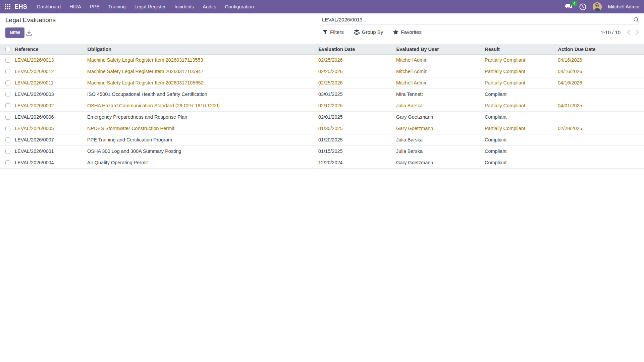 This screenshot has width=644, height=362. I want to click on messages-button: 4, so click(569, 7).